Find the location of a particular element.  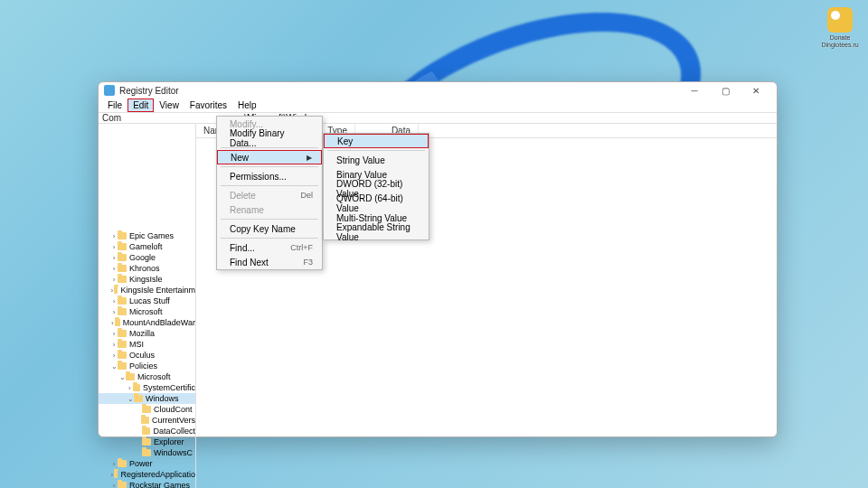

tree-node: ›SystemCertific is located at coordinates (146, 388).